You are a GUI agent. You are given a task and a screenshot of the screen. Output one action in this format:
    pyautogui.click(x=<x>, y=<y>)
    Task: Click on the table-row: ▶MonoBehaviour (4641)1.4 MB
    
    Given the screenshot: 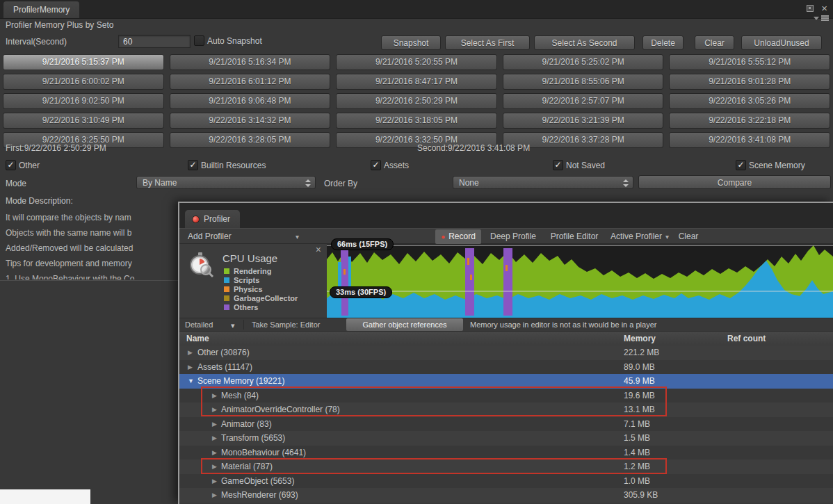 What is the action you would take?
    pyautogui.click(x=506, y=453)
    